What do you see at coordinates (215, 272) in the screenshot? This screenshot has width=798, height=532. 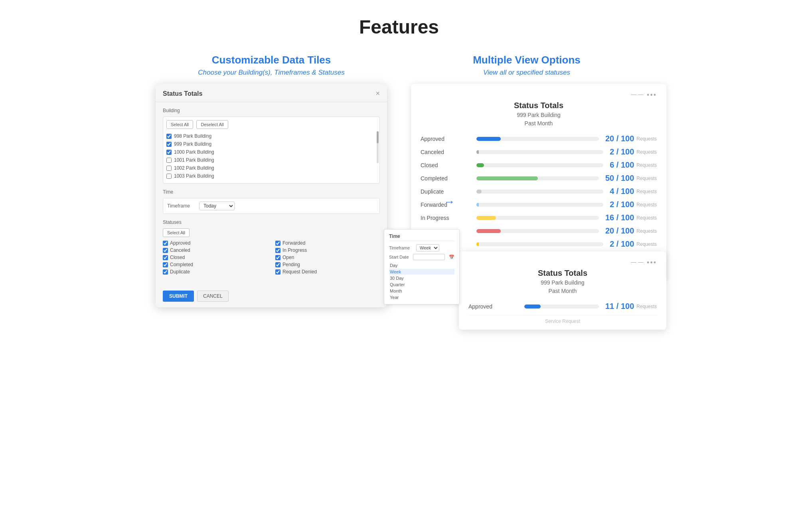 I see `status-checkbox-item: Duplicate` at bounding box center [215, 272].